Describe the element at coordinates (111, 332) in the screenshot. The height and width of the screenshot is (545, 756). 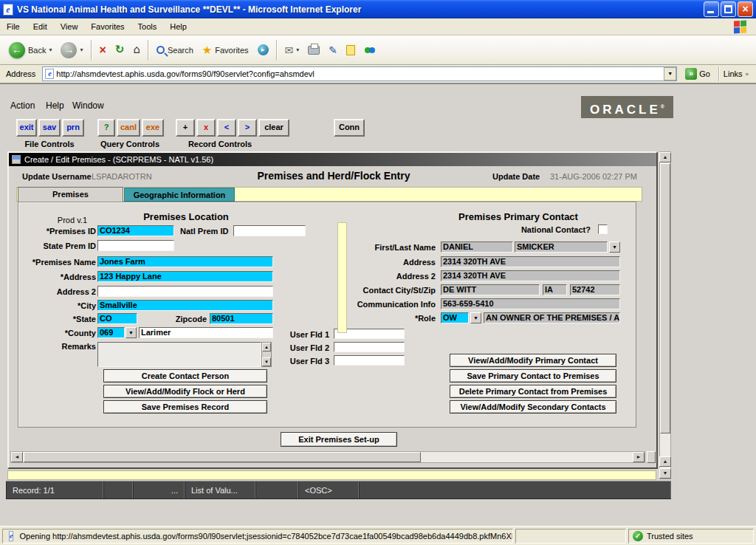
I see `county-code-field: 069` at that location.